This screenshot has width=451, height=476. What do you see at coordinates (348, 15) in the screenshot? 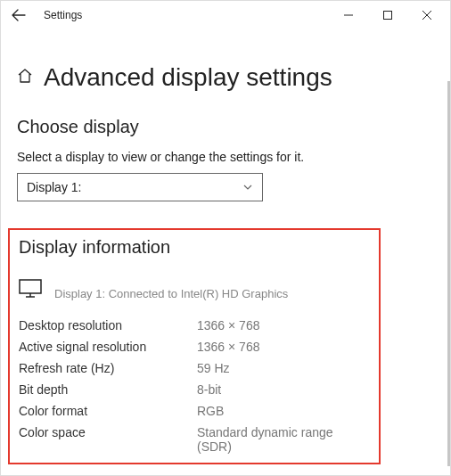
I see `minimize-button` at bounding box center [348, 15].